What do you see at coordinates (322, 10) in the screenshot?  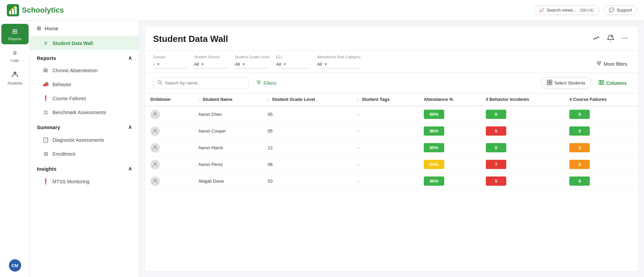 I see `top-header: Schoolytics 📈 Search views... Ctrl + K 💬…` at bounding box center [322, 10].